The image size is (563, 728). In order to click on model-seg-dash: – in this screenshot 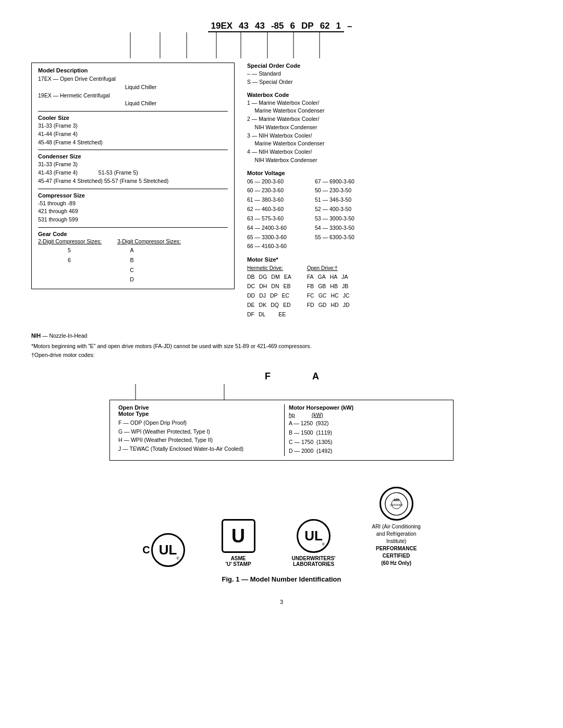, I will do `click(349, 26)`.